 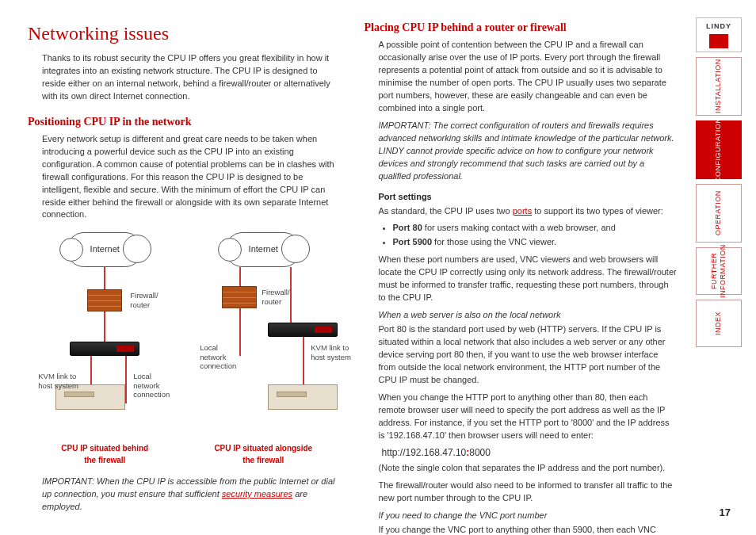 I want to click on diagram-alongside-firewall: Internet Firewall/ router Local network …, so click(x=263, y=335).